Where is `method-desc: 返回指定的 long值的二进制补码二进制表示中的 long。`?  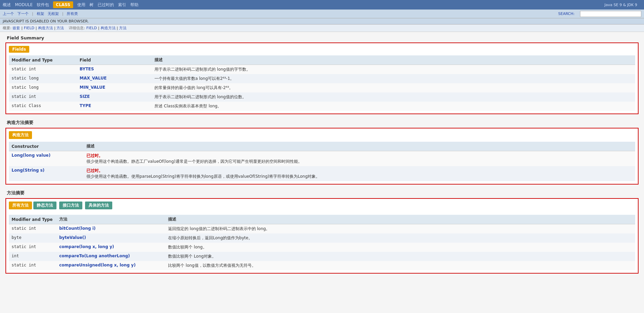
method-desc: 返回指定的 long值的二进制补码二进制表示中的 long。 is located at coordinates (400, 229).